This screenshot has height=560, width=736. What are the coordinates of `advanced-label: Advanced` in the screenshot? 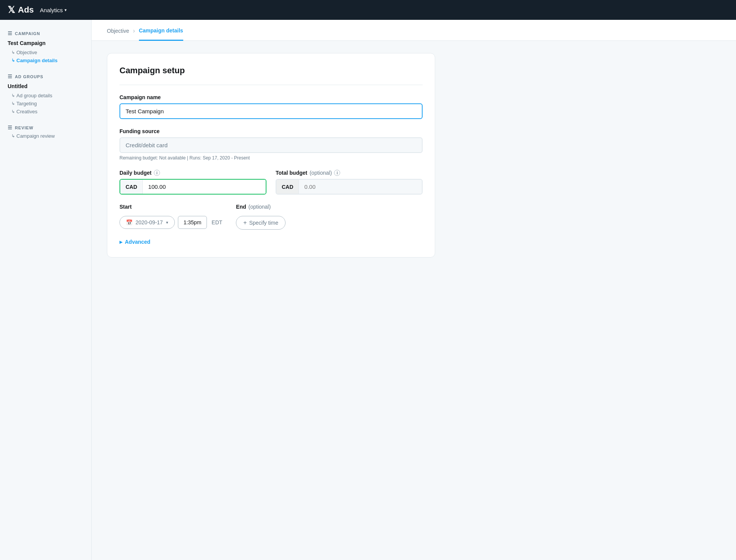 It's located at (137, 242).